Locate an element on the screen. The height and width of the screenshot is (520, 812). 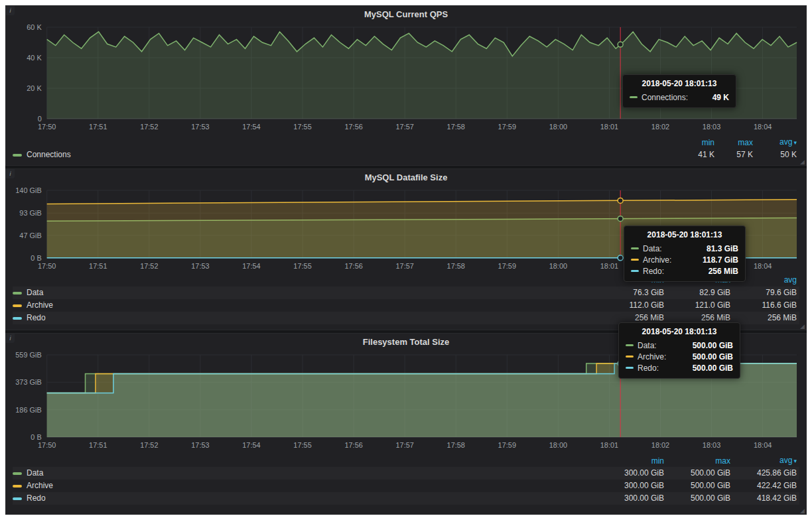
tooltip-row: Redo: 500.00 GiB is located at coordinates (679, 367).